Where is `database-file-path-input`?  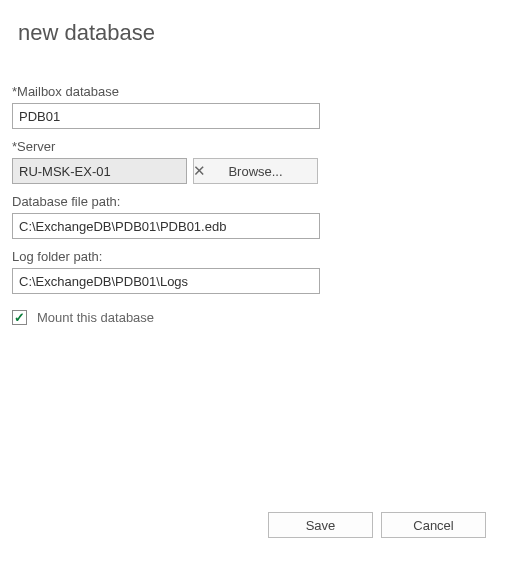 database-file-path-input is located at coordinates (166, 226).